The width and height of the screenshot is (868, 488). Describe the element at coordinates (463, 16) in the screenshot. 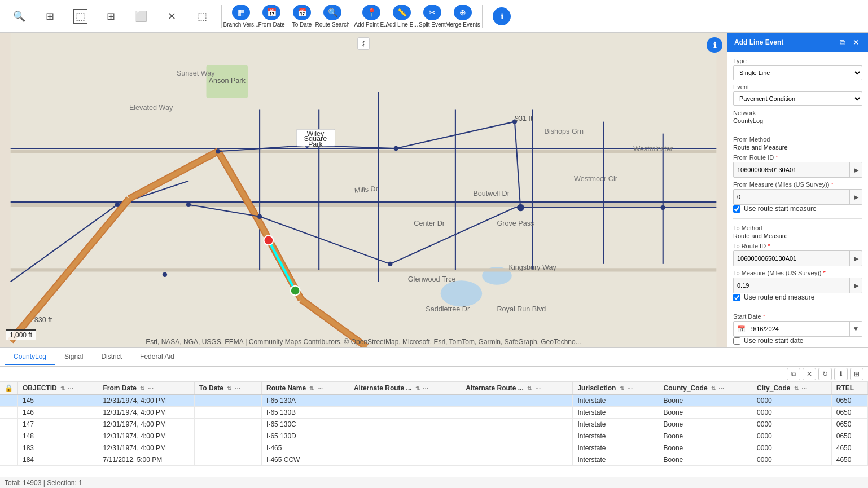

I see `merge-events-btn: ⊕ Merge Events` at that location.